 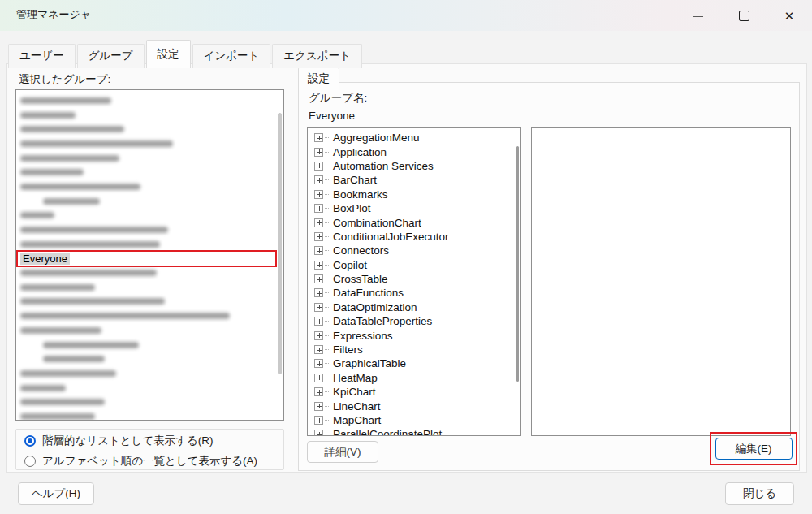 I want to click on tree-item: Copilot, so click(x=414, y=265).